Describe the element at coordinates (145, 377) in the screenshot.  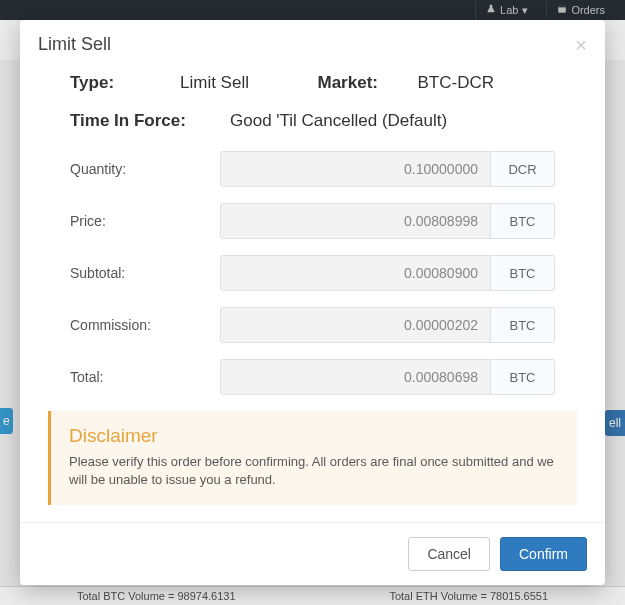
I see `total-label: Total:` at that location.